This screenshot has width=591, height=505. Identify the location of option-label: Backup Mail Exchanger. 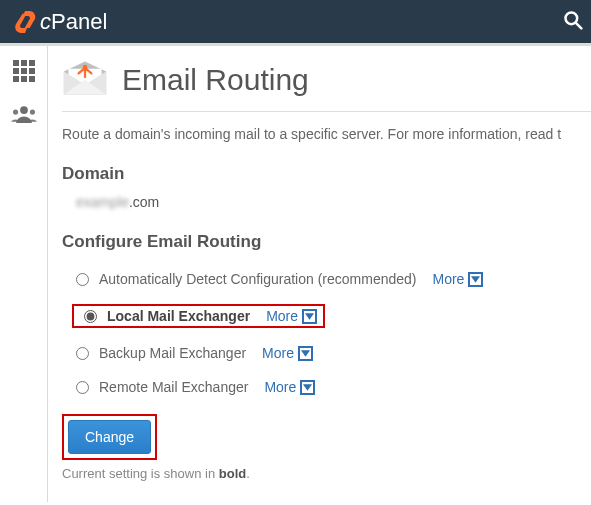
(172, 353).